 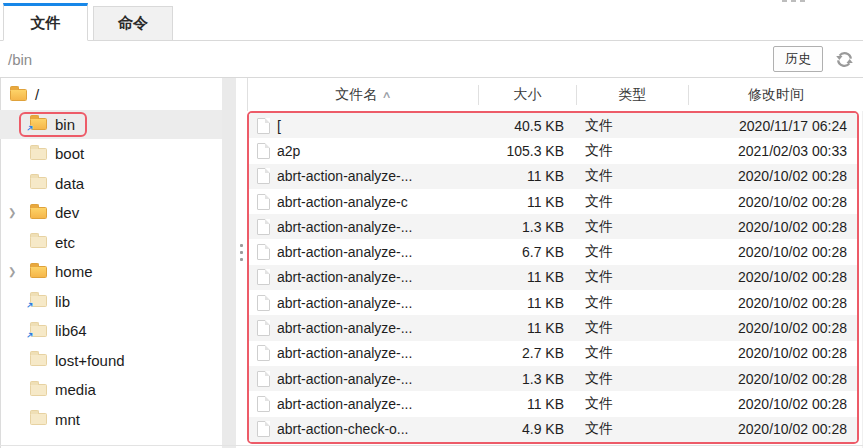 I want to click on sidebar-item: ❯ ➜ dev, so click(x=111, y=213).